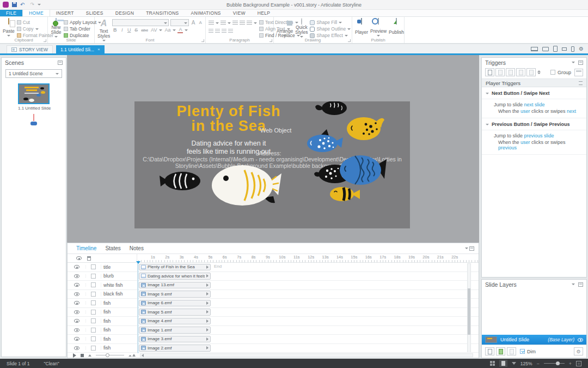 The height and width of the screenshot is (368, 588). I want to click on shrink-font-button: A, so click(200, 23).